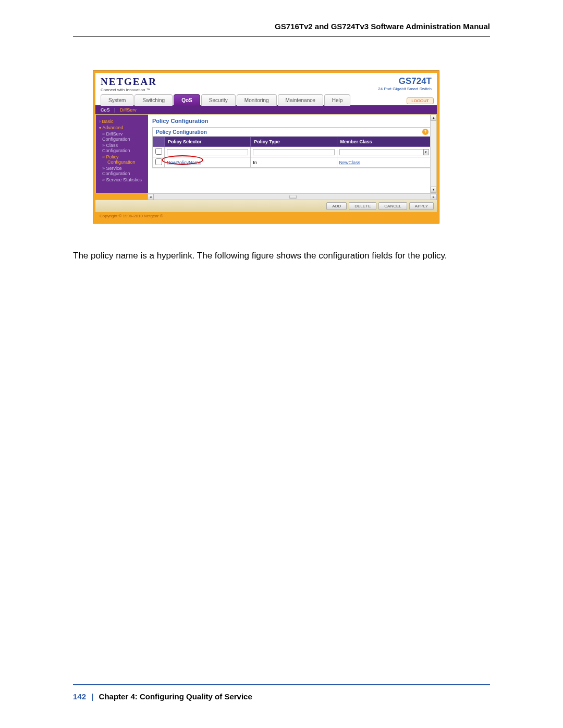 This screenshot has height=728, width=563. Describe the element at coordinates (405, 89) in the screenshot. I see `model-desc: 24 Port Gigabit Smart Switch` at that location.